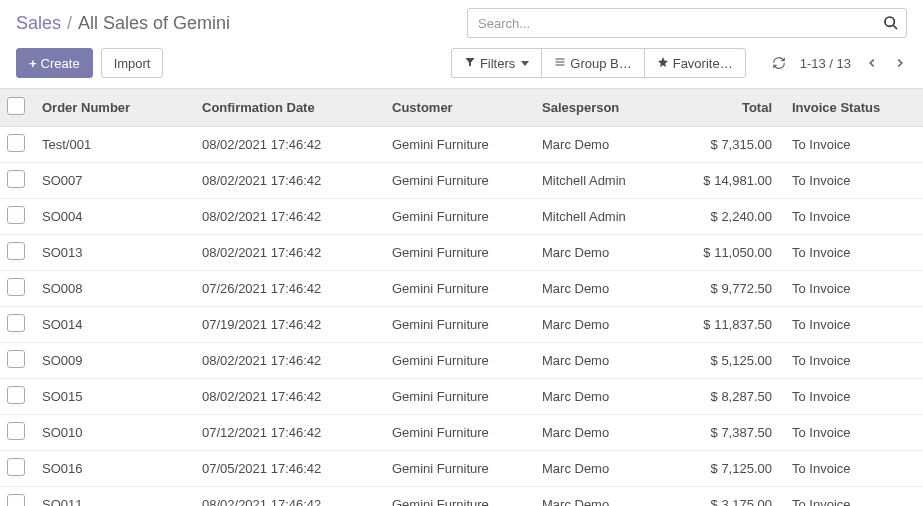 The width and height of the screenshot is (923, 506). I want to click on col-salesperson: Salesperson, so click(607, 108).